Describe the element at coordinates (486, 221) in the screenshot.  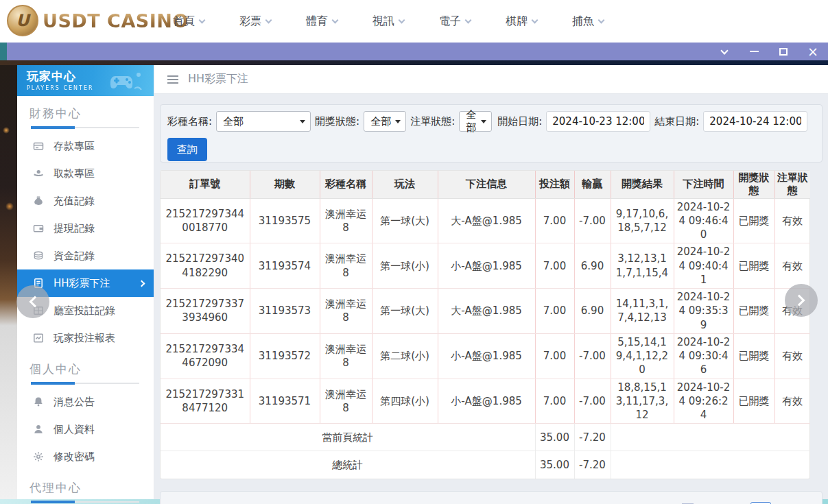
I see `table-row: 215217297344001877031193575澳洲幸运8第一球(大)大-…` at that location.